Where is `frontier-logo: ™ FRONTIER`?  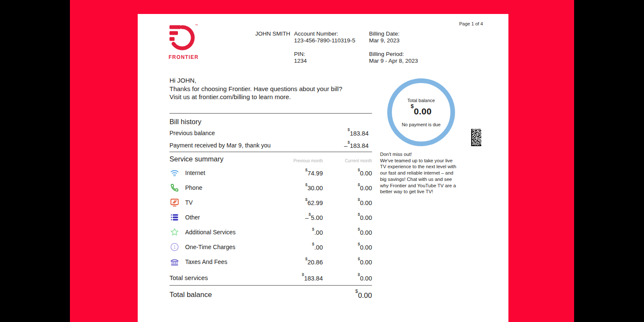 frontier-logo: ™ FRONTIER is located at coordinates (182, 42).